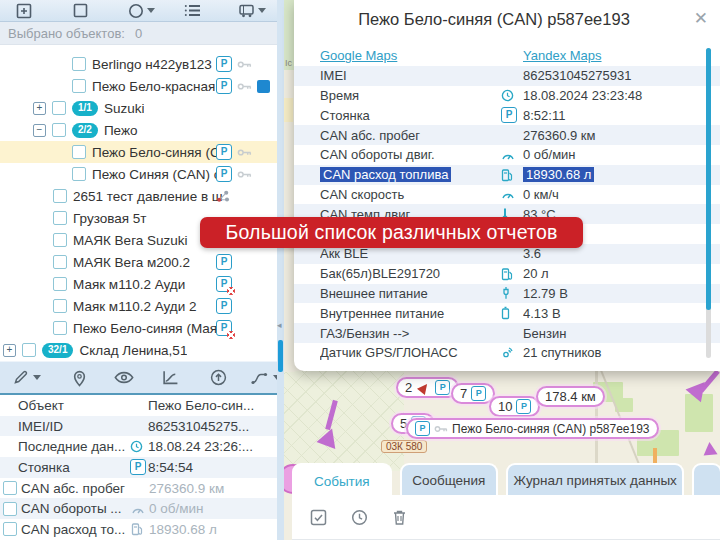  Describe the element at coordinates (532, 428) in the screenshot. I see `map-bubble-vehicle: P Пежо Бело-синяя (CAN) p587ee193` at that location.